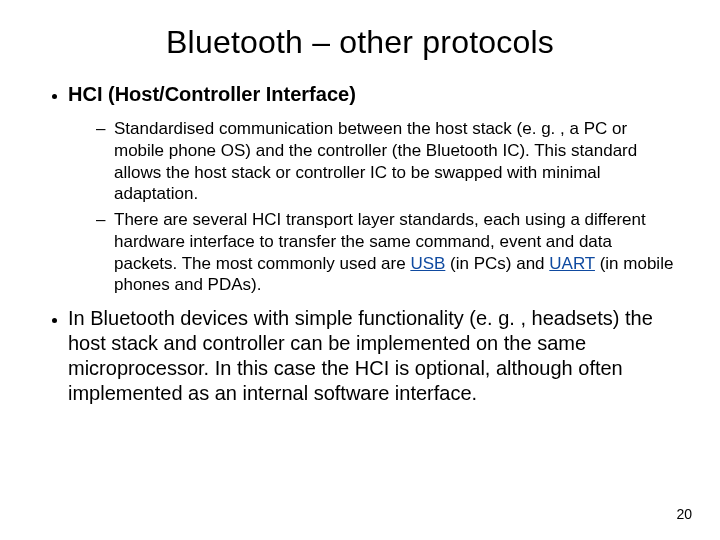  Describe the element at coordinates (428, 264) in the screenshot. I see `link-usb: USB` at that location.